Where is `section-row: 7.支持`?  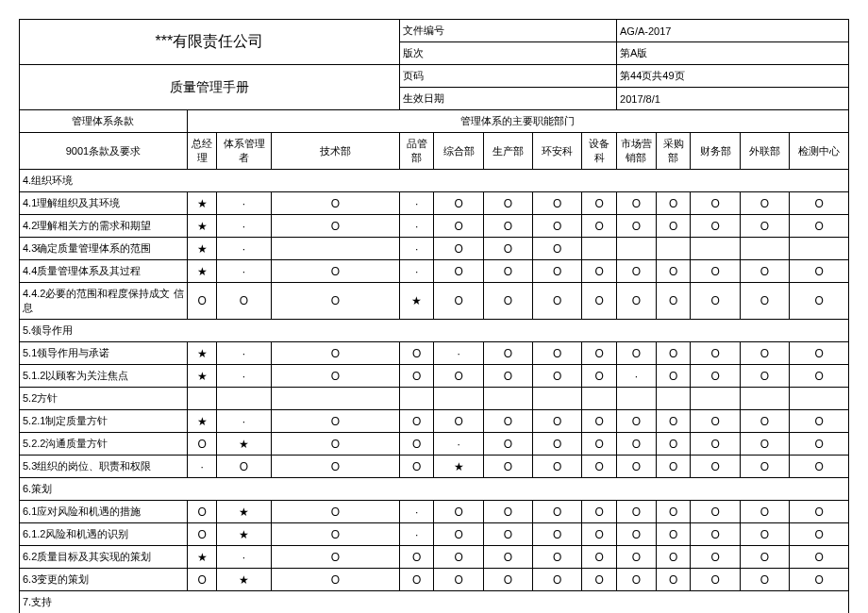
section-row: 7.支持 is located at coordinates (434, 603).